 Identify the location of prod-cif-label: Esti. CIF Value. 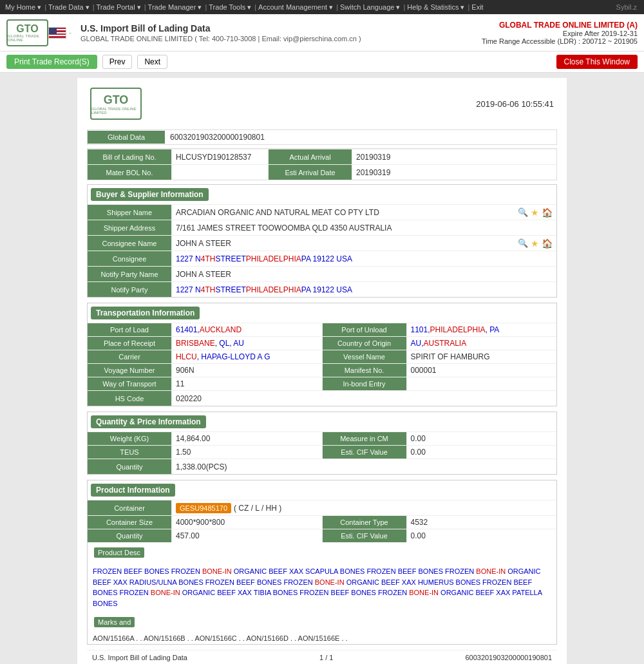
(365, 536).